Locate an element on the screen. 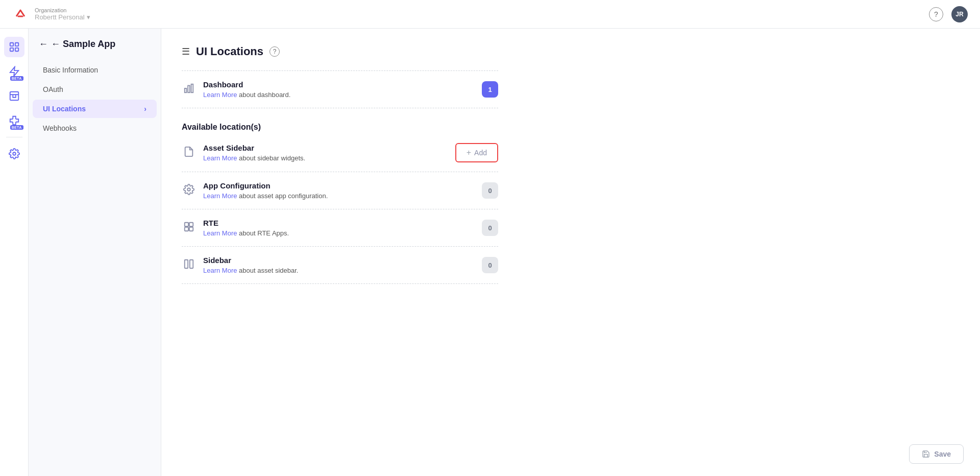 This screenshot has height=476, width=980. location-right-sidebar: 0 is located at coordinates (490, 265).